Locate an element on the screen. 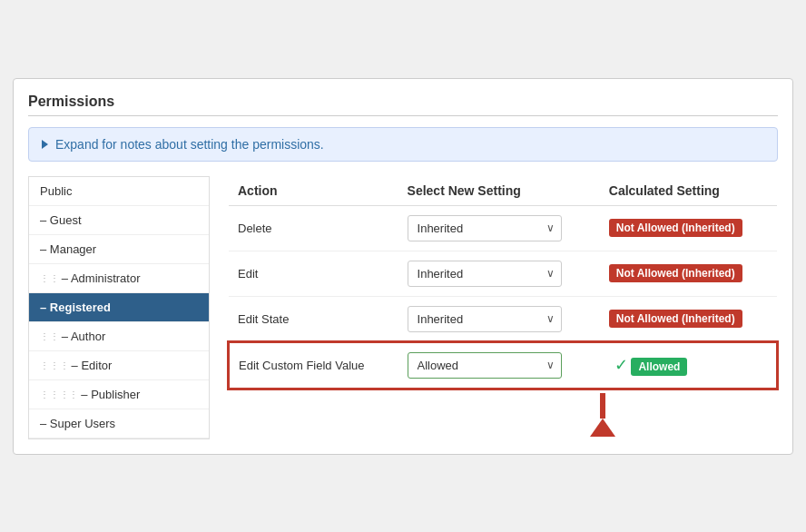  up-arrow-icon is located at coordinates (603, 428).